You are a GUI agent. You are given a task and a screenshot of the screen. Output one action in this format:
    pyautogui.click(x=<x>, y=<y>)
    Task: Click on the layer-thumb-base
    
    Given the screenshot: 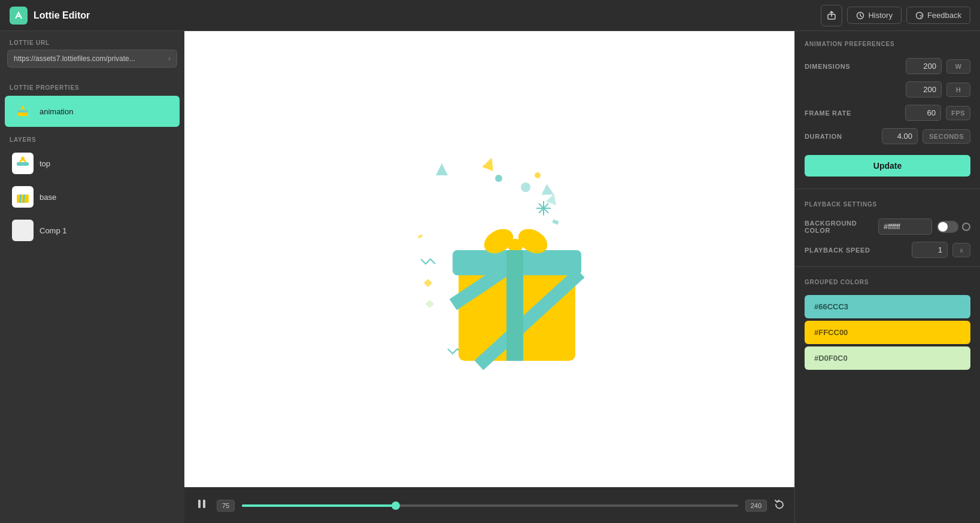 What is the action you would take?
    pyautogui.click(x=23, y=197)
    